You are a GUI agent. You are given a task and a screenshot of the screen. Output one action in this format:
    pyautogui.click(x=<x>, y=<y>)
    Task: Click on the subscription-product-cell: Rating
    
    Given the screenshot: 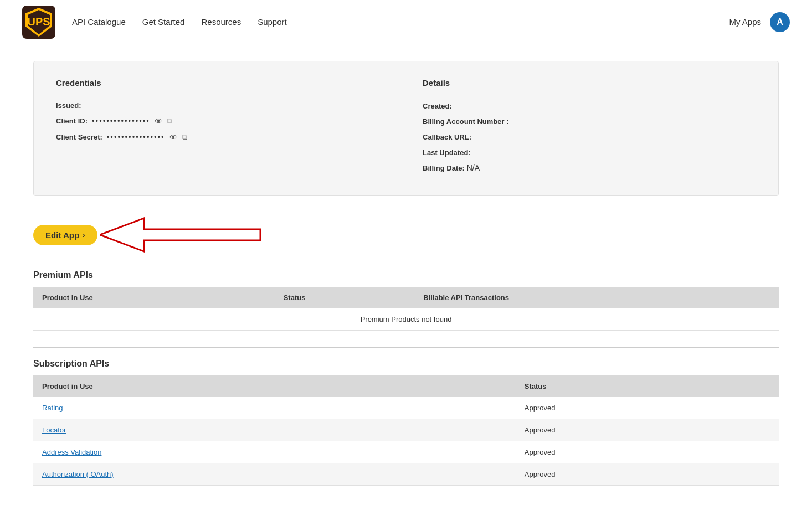 What is the action you would take?
    pyautogui.click(x=275, y=408)
    